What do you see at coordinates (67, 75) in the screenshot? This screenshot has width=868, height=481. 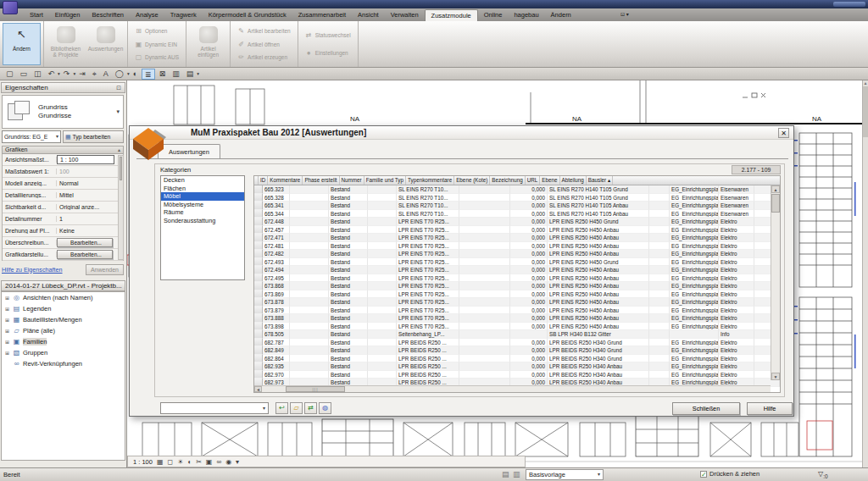 I see `qat-icon: ↷` at bounding box center [67, 75].